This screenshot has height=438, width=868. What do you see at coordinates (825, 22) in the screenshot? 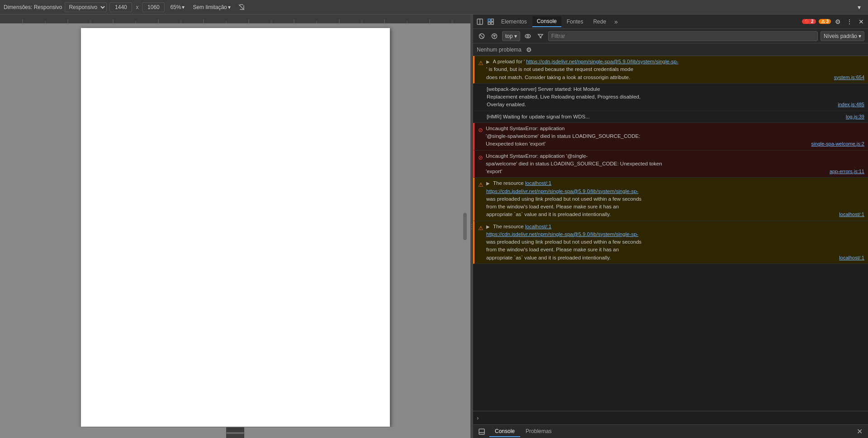
I see `warn-badge: ⚠ 3` at bounding box center [825, 22].